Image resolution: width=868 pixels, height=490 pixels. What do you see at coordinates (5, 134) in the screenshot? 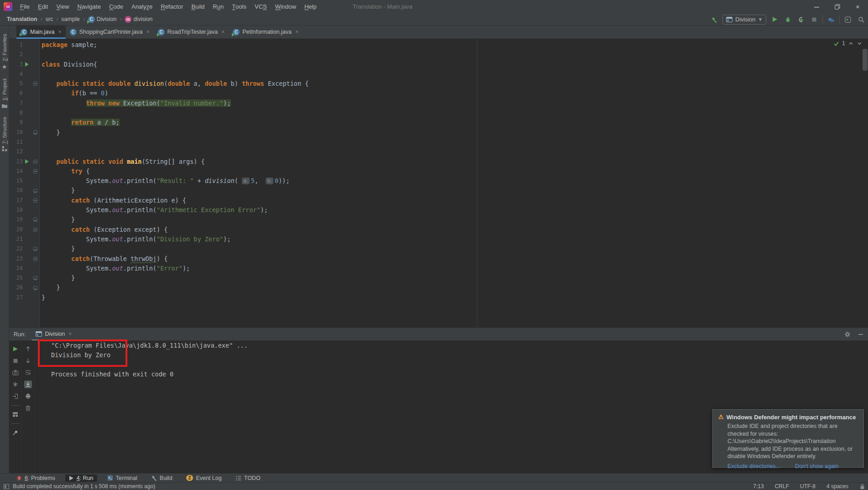
I see `tool-stripe-structure: 7: Structure` at bounding box center [5, 134].